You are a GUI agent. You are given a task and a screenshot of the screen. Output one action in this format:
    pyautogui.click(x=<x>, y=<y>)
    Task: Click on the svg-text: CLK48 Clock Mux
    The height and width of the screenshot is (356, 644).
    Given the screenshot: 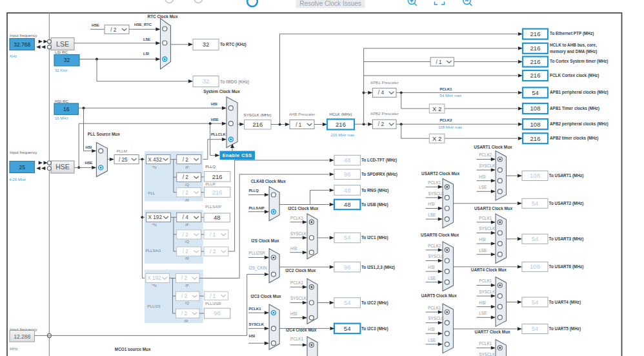 What is the action you would take?
    pyautogui.click(x=268, y=181)
    